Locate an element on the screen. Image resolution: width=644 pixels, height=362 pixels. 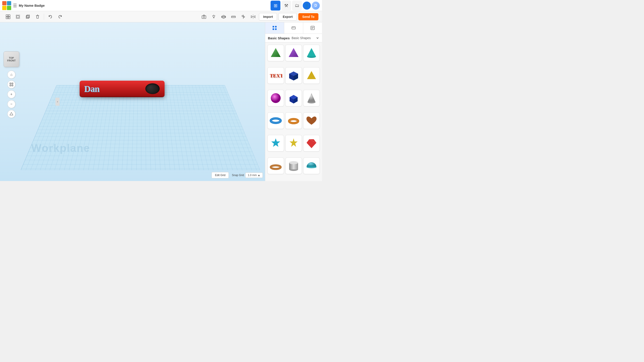
grid-view-button: ⊞ is located at coordinates (276, 5).